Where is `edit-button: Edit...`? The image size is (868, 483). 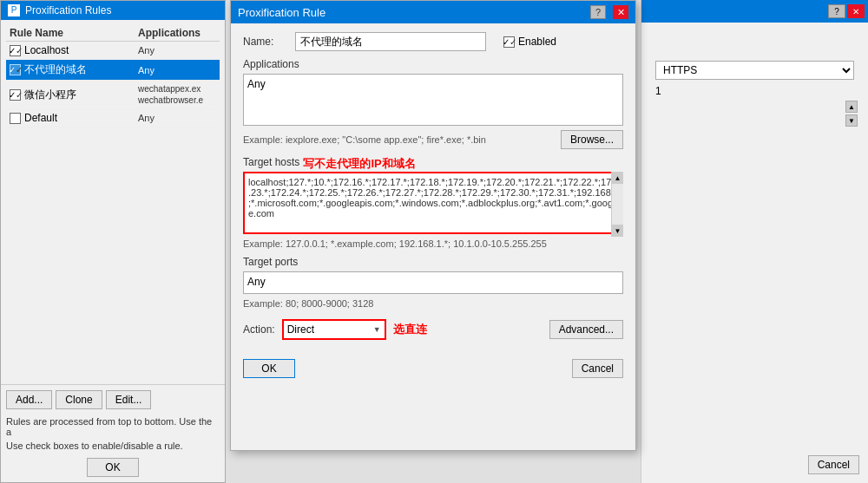
edit-button: Edit... is located at coordinates (128, 400).